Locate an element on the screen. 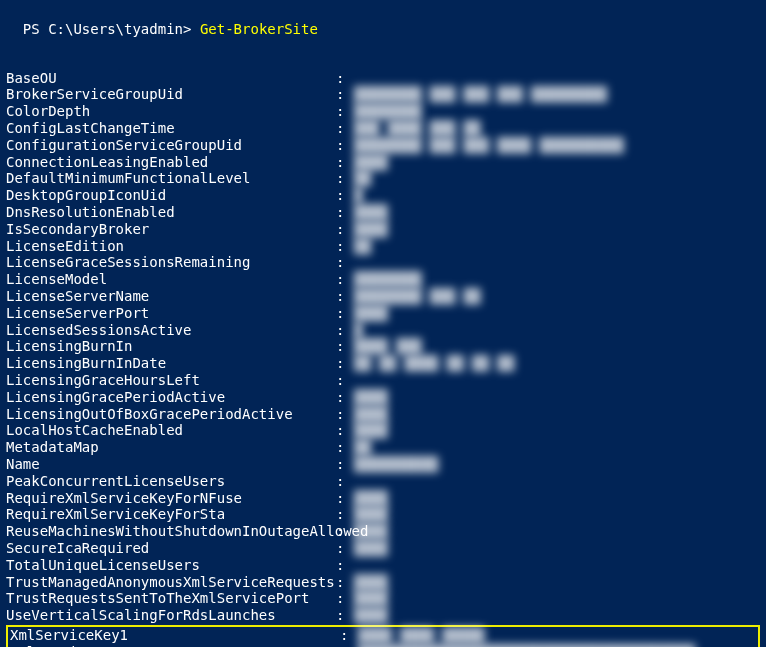 Image resolution: width=766 pixels, height=647 pixels. property-row: DnsResolutionEnabled: ████ is located at coordinates (383, 212).